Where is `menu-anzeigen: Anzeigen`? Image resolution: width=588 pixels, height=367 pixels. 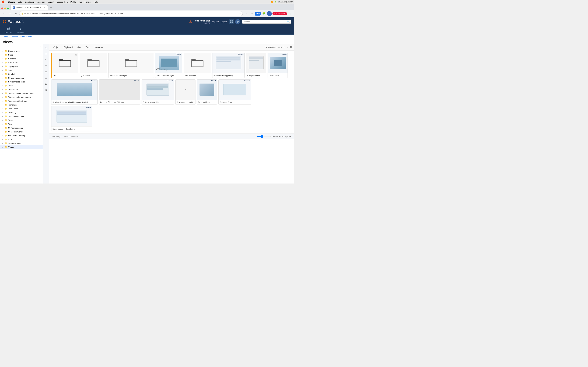
menu-anzeigen: Anzeigen is located at coordinates (41, 2).